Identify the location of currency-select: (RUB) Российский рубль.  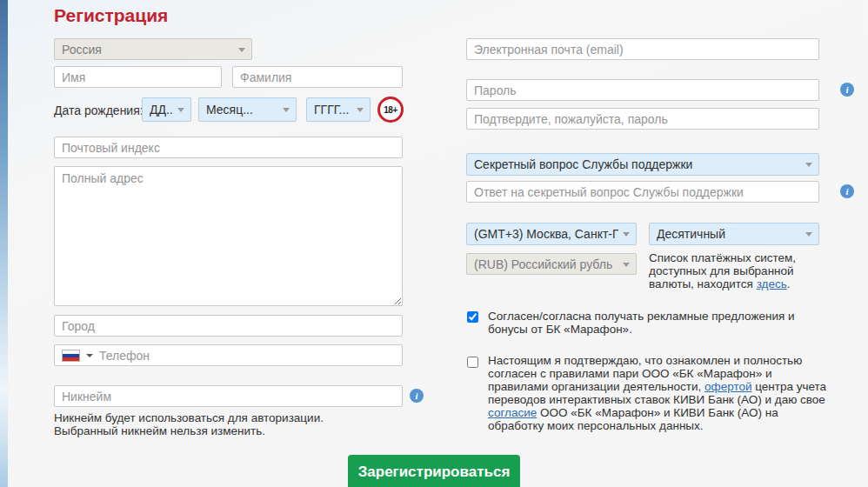
(551, 264).